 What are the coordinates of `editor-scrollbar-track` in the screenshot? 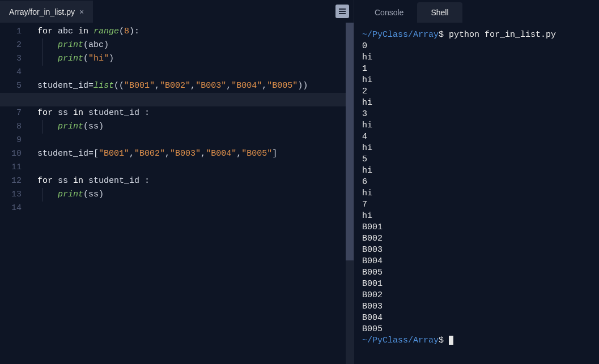 It's located at (350, 194).